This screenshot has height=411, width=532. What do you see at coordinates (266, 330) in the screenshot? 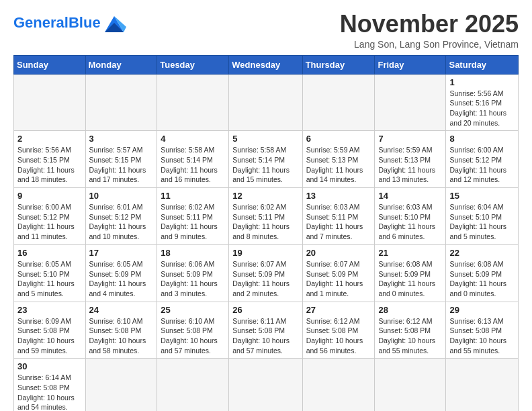
I see `calendar-day-cell: 26Sunrise: 6:11 AM Sunset: 5:08 PM Dayli…` at bounding box center [266, 330].